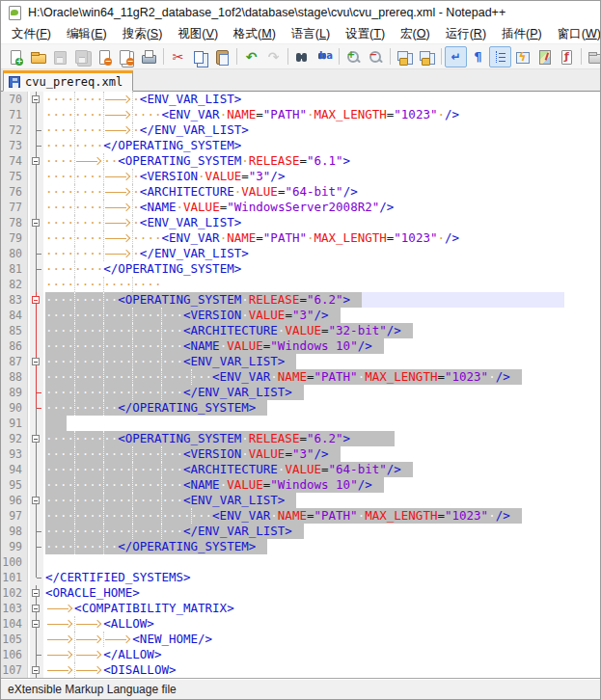  What do you see at coordinates (322, 439) in the screenshot?
I see `code-text: ··········<OPERATING_SYSTEM·RELEASE="6.2…` at bounding box center [322, 439].